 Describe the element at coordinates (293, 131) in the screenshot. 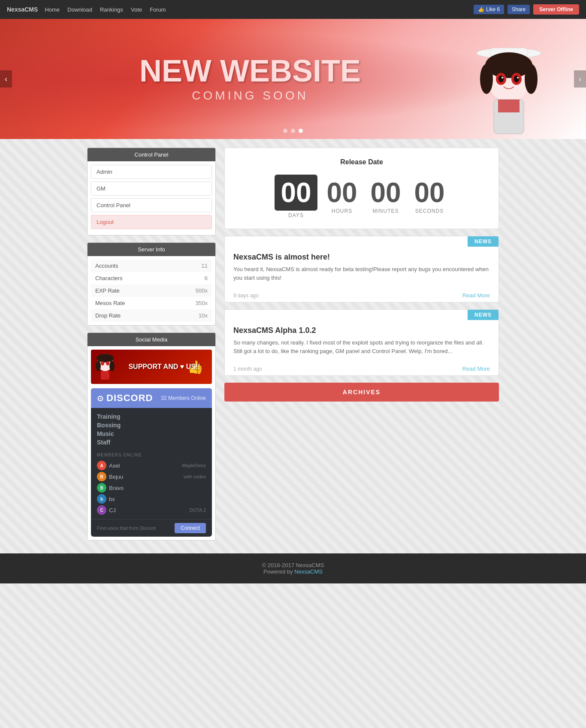

I see `banner-dots` at that location.